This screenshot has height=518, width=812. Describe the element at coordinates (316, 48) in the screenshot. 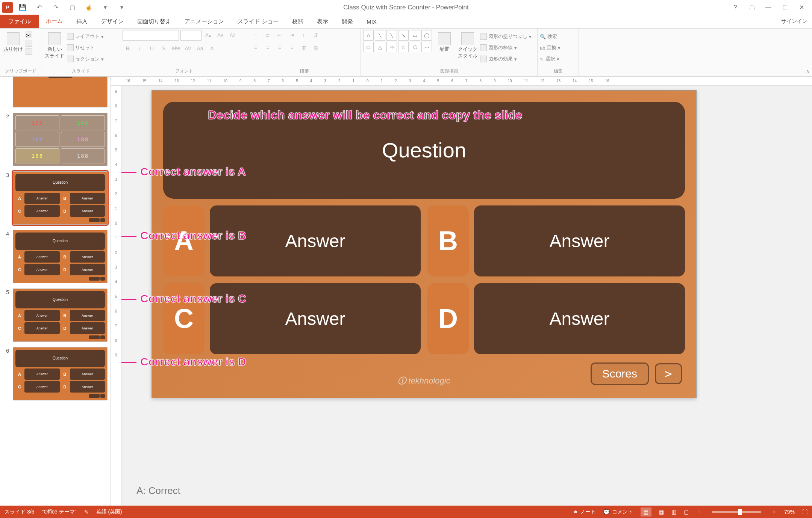

I see `smartart-icon: ⧉` at that location.